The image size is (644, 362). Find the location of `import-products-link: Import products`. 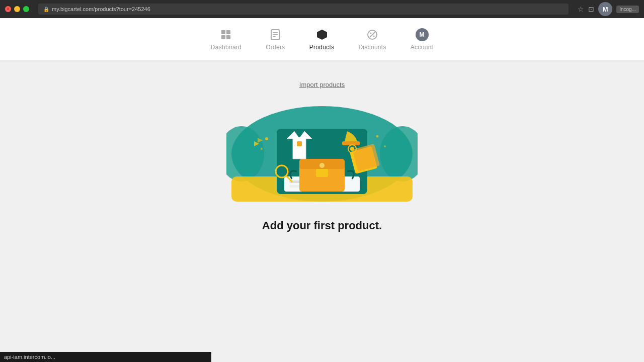

import-products-link: Import products is located at coordinates (322, 84).